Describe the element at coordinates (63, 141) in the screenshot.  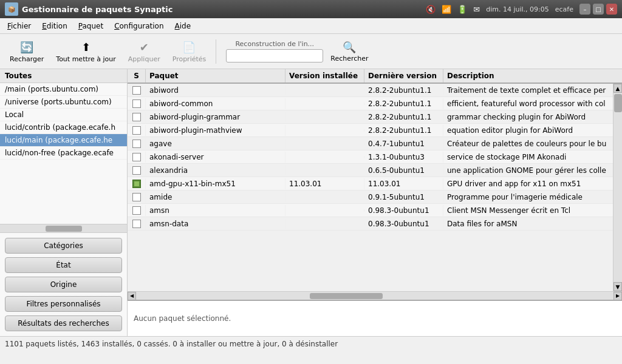
I see `sidebar-item-4: lucid/main (package.ecafe.he` at that location.